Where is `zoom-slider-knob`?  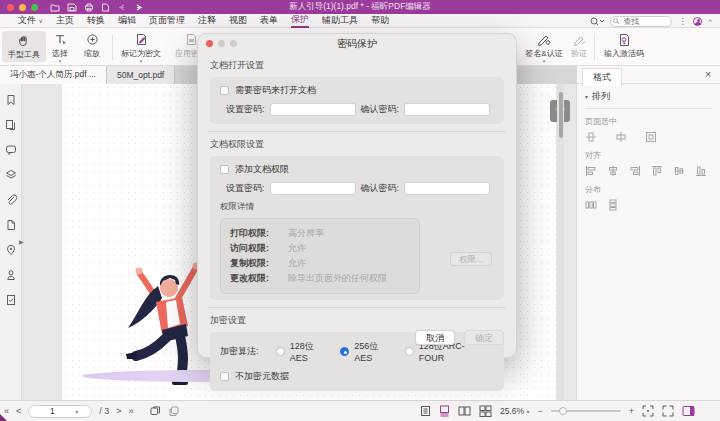
zoom-slider-knob is located at coordinates (563, 411).